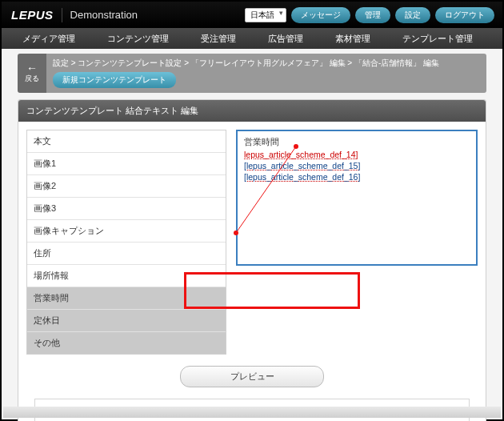 This screenshot has width=504, height=421. I want to click on editor-token: [lepus_article_scheme_def_15], so click(357, 166).